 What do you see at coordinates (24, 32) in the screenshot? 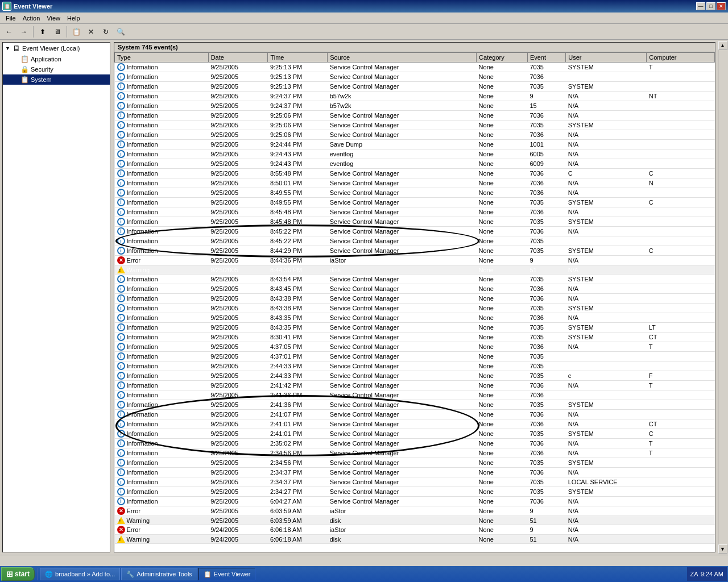
I see `forward-button: →` at bounding box center [24, 32].